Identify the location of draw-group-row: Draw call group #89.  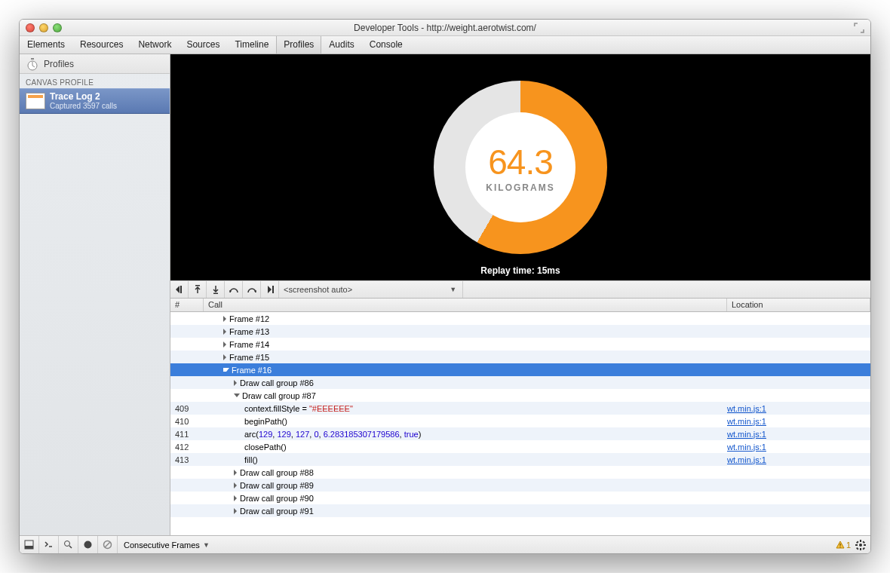
(520, 485).